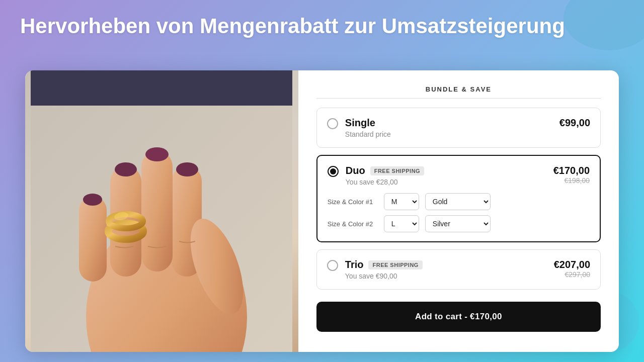  What do you see at coordinates (354, 264) in the screenshot?
I see `option-trio-name: Trio` at bounding box center [354, 264].